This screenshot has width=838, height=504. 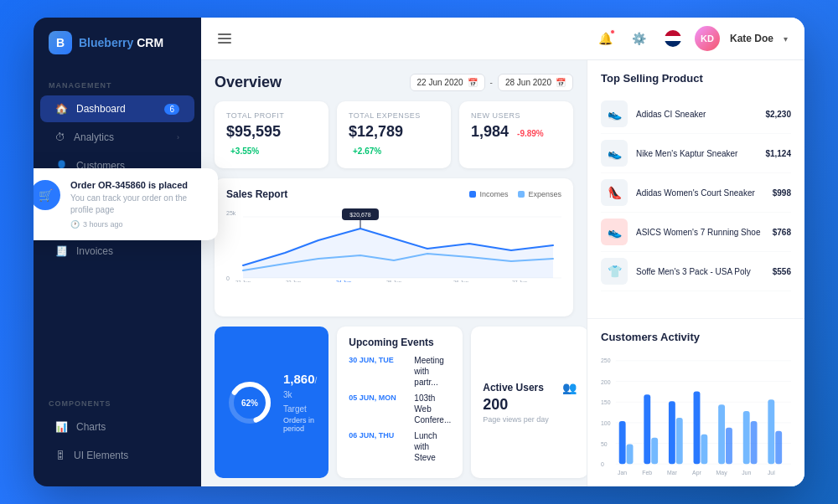 What do you see at coordinates (530, 405) in the screenshot?
I see `active-users-count: 200` at bounding box center [530, 405].